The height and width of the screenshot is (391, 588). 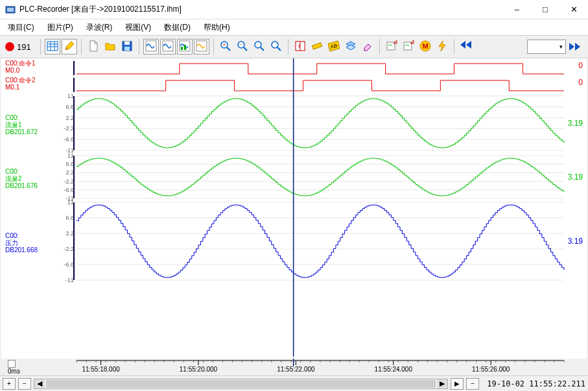 I want to click on wav2-button, so click(x=168, y=47).